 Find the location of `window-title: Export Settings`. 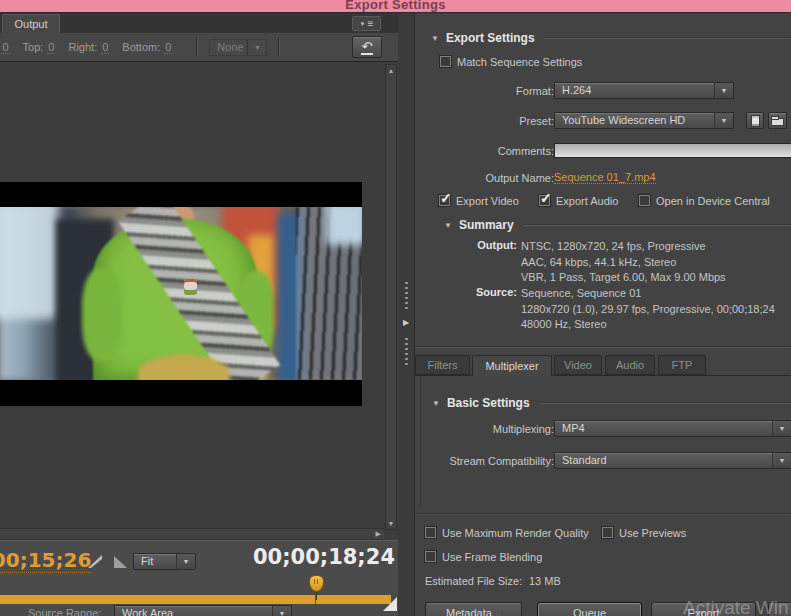

window-title: Export Settings is located at coordinates (396, 6).